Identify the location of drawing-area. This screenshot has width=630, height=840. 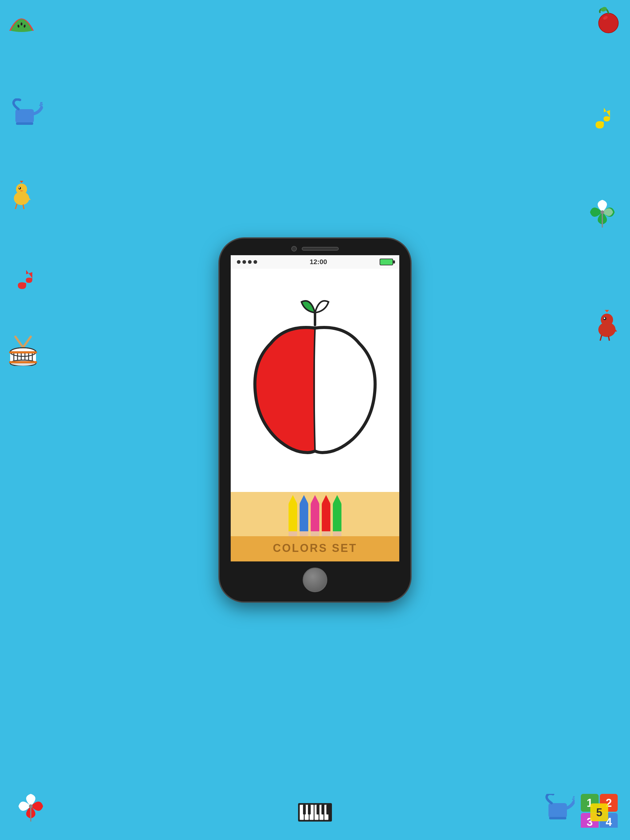
(315, 381).